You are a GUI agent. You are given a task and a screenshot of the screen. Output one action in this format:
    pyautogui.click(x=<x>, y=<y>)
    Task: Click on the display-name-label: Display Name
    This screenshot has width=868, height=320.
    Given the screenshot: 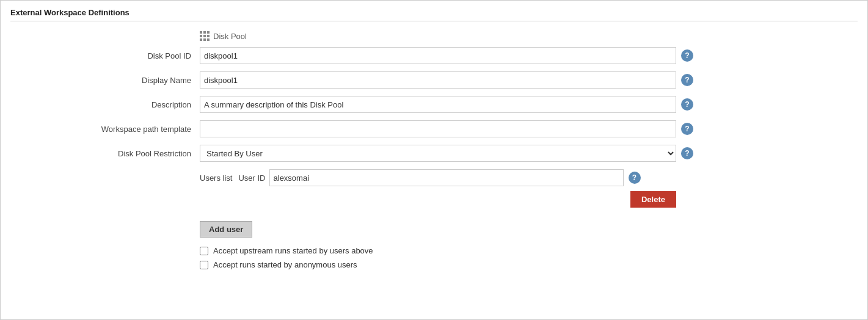 What is the action you would take?
    pyautogui.click(x=105, y=81)
    